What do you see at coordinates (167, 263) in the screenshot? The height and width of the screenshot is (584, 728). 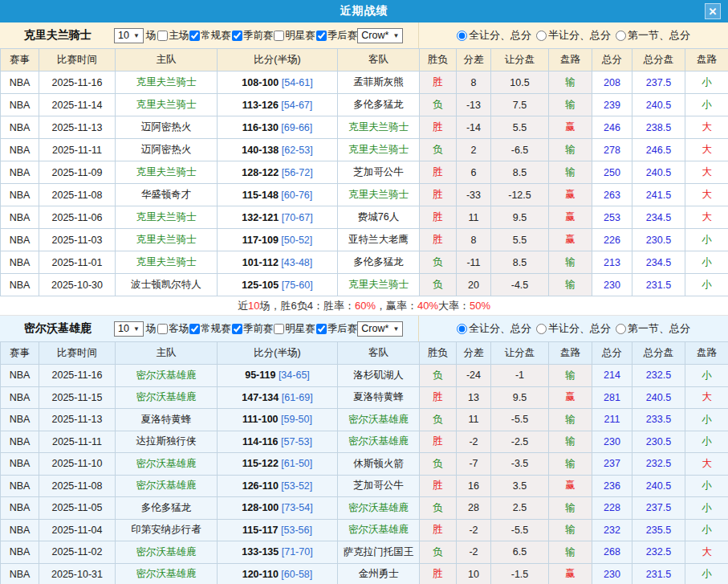 I see `cell-home-team: 克里夫兰骑士` at bounding box center [167, 263].